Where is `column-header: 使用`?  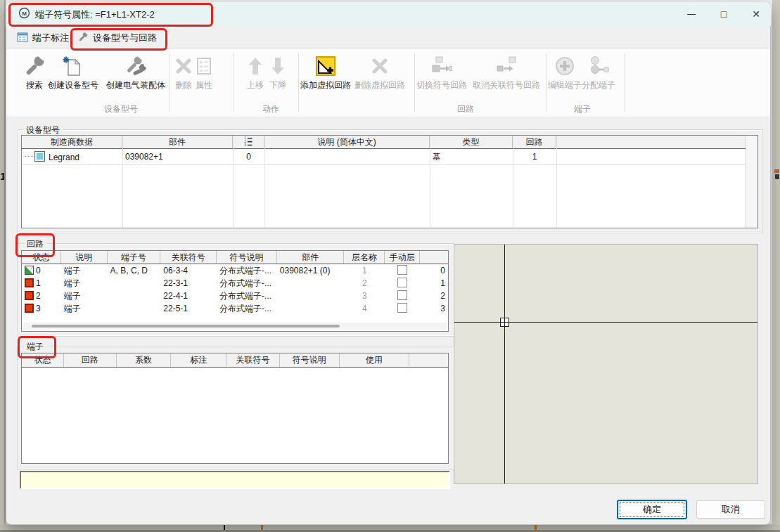 column-header: 使用 is located at coordinates (375, 360).